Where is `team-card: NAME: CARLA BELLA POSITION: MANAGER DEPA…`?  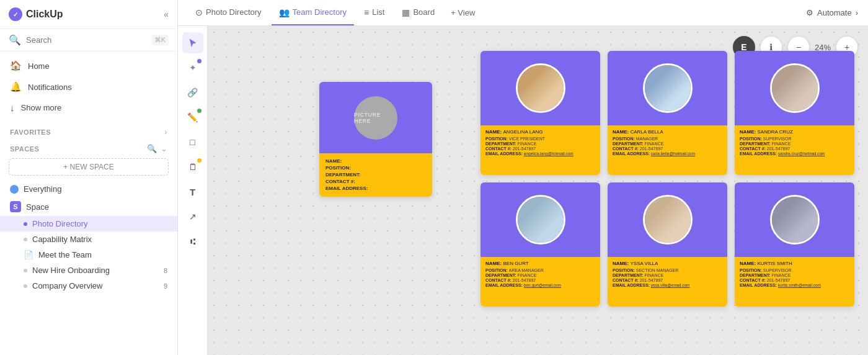
team-card: NAME: CARLA BELLA POSITION: MANAGER DEPA… is located at coordinates (667, 113).